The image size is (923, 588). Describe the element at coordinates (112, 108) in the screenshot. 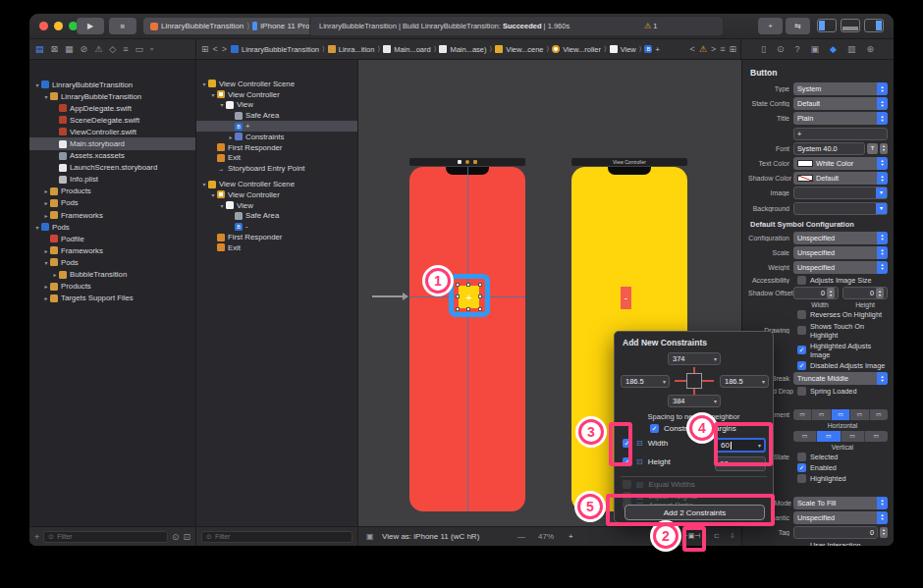

I see `file-row: AppDelegate.swift` at that location.